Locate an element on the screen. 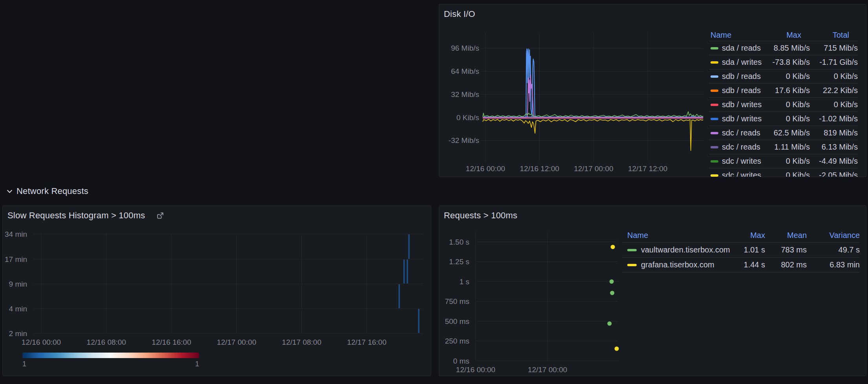  y-tick-label: 32 Mib/s is located at coordinates (465, 94).